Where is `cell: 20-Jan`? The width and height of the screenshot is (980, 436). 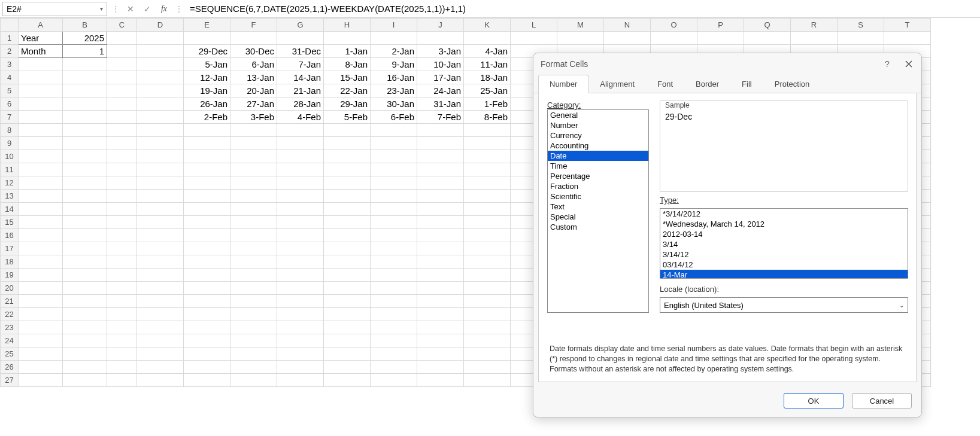 cell: 20-Jan is located at coordinates (254, 91).